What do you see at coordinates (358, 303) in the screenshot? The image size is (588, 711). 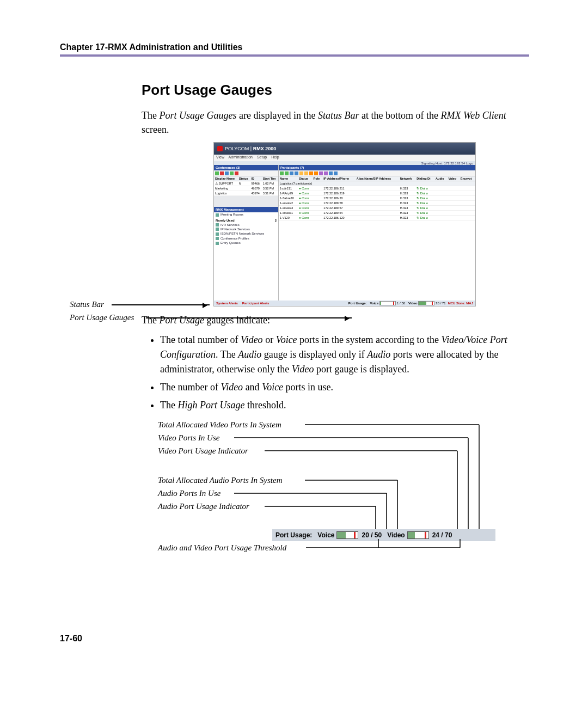 I see `port-usage-label: Port Usage:` at bounding box center [358, 303].